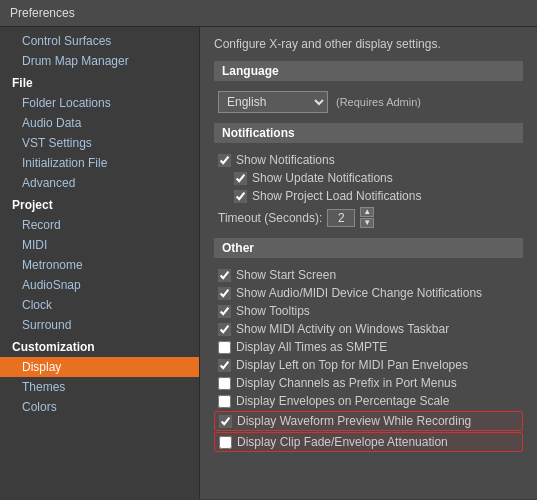  Describe the element at coordinates (322, 178) in the screenshot. I see `show-update-notifications-label: Show Update Notifications` at that location.